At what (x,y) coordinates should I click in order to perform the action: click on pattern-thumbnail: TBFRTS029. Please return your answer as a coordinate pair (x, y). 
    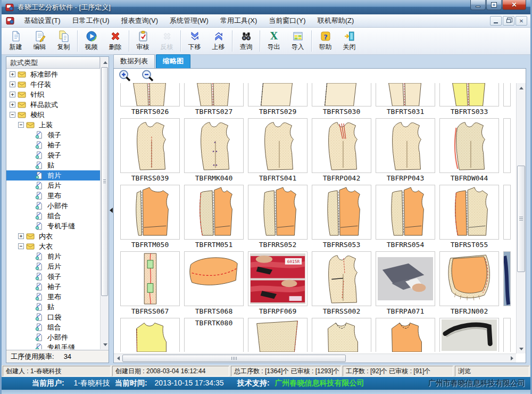
    Looking at the image, I should click on (278, 99).